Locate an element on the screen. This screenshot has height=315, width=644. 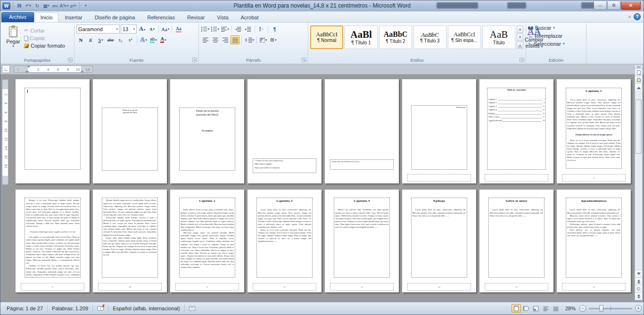
bullets-button: ▾ is located at coordinates (206, 29).